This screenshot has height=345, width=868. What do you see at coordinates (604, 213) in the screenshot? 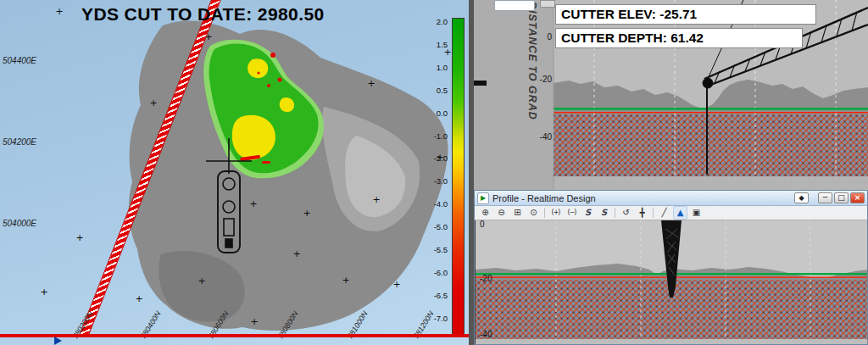
I see `smoothing-alt-icon: S` at bounding box center [604, 213].